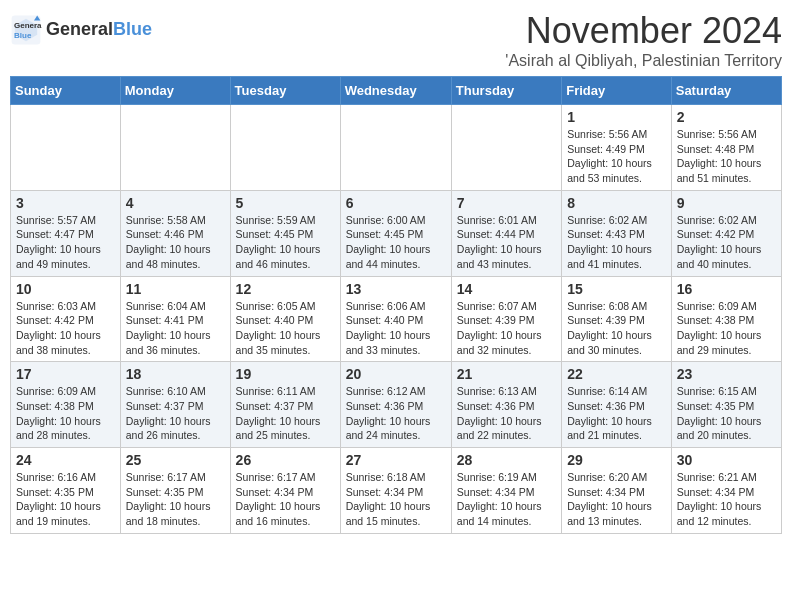 Image resolution: width=792 pixels, height=612 pixels. I want to click on day-info: Sunrise: 6:05 AM Sunset: 4:40 PM Dayligh…, so click(286, 328).